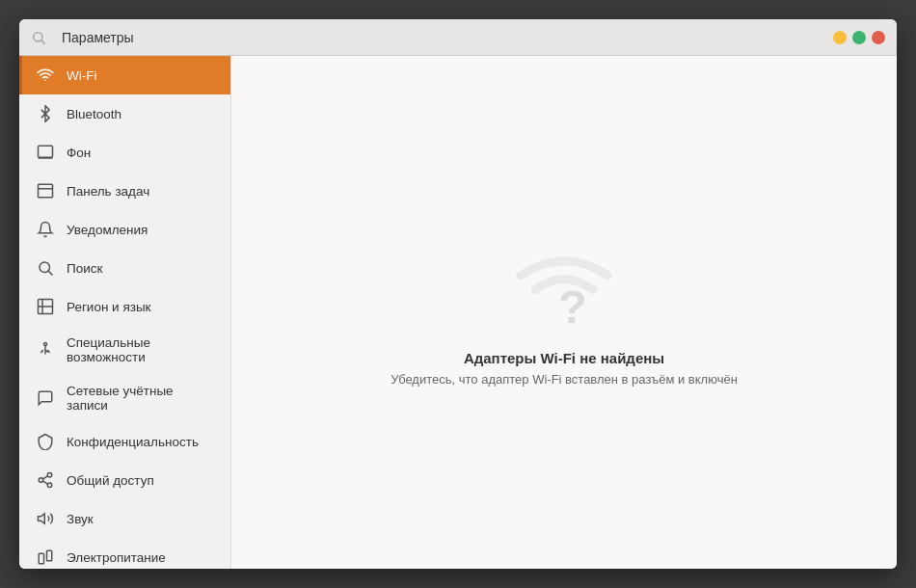 Image resolution: width=916 pixels, height=588 pixels. I want to click on sidebar-item-search: Поиск, so click(125, 268).